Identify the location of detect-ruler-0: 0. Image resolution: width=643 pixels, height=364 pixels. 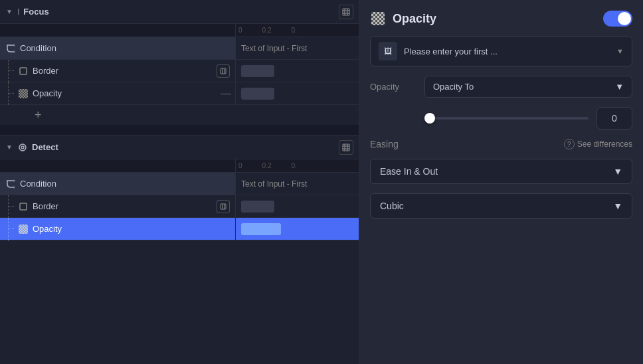
(240, 166).